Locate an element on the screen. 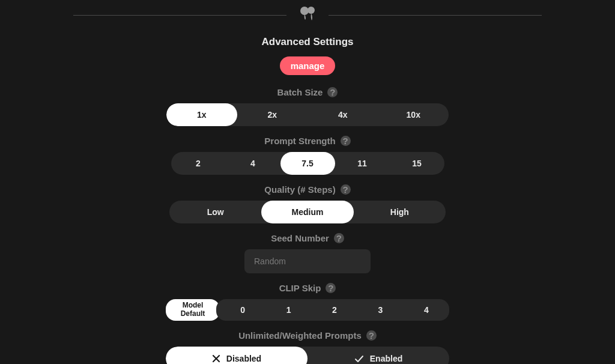 This screenshot has height=364, width=615. prompt-strength-selector: 2 4 7.5 11 15 is located at coordinates (308, 163).